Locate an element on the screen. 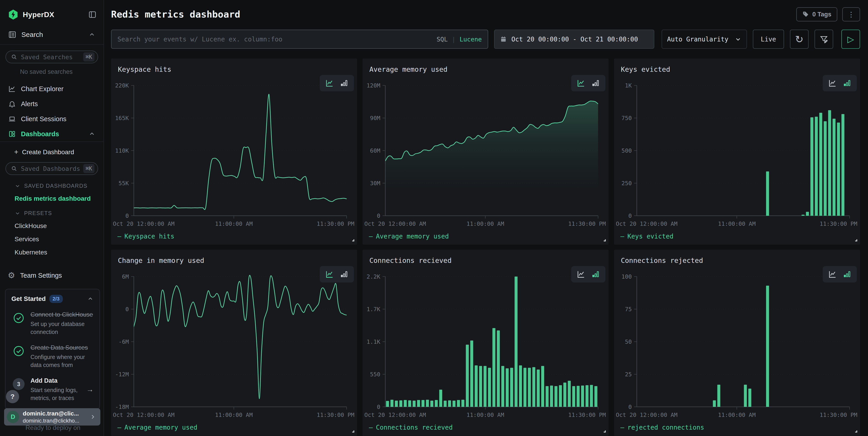  event-search-box: SQL | Lucene is located at coordinates (300, 39).